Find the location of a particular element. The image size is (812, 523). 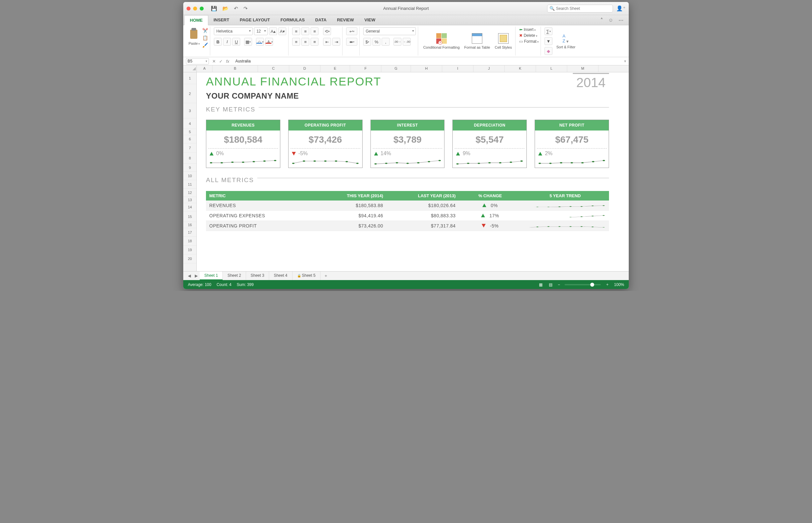

merge-button: ⬌ is located at coordinates (351, 42).